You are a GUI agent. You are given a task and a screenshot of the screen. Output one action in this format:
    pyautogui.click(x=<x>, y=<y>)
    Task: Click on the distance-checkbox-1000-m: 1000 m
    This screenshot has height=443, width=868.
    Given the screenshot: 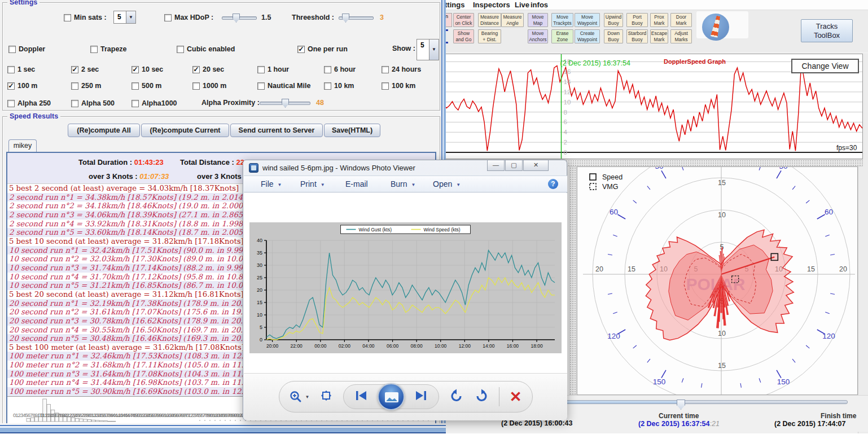 What is the action you would take?
    pyautogui.click(x=209, y=86)
    